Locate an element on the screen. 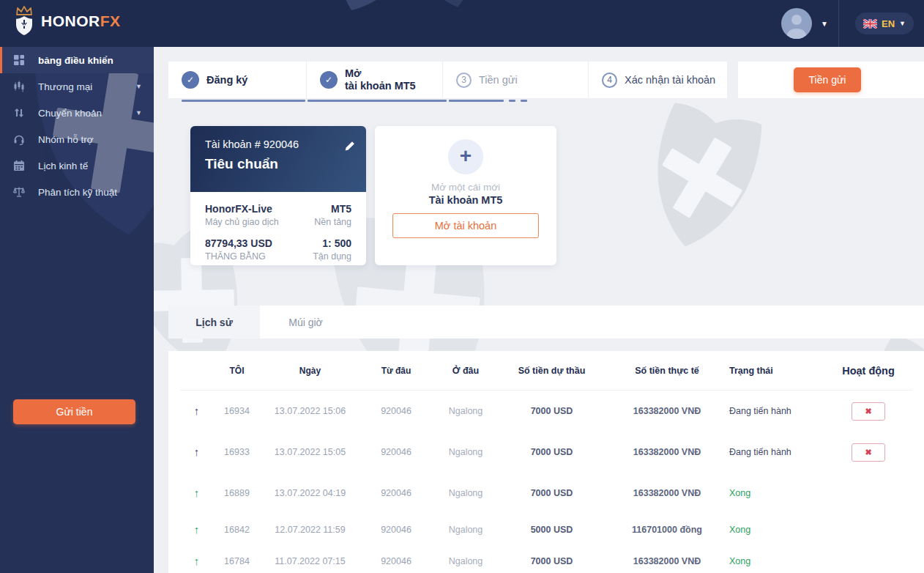 This screenshot has width=924, height=573. sidebar-item-analysis: Phân tích kỹ thuật is located at coordinates (77, 192).